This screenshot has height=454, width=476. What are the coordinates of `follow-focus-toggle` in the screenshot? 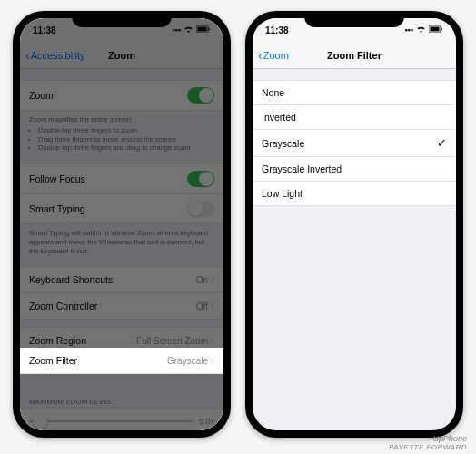 It's located at (201, 179).